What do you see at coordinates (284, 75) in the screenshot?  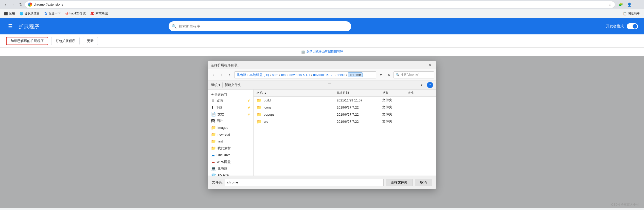 I see `breadcrumb-test: test` at bounding box center [284, 75].